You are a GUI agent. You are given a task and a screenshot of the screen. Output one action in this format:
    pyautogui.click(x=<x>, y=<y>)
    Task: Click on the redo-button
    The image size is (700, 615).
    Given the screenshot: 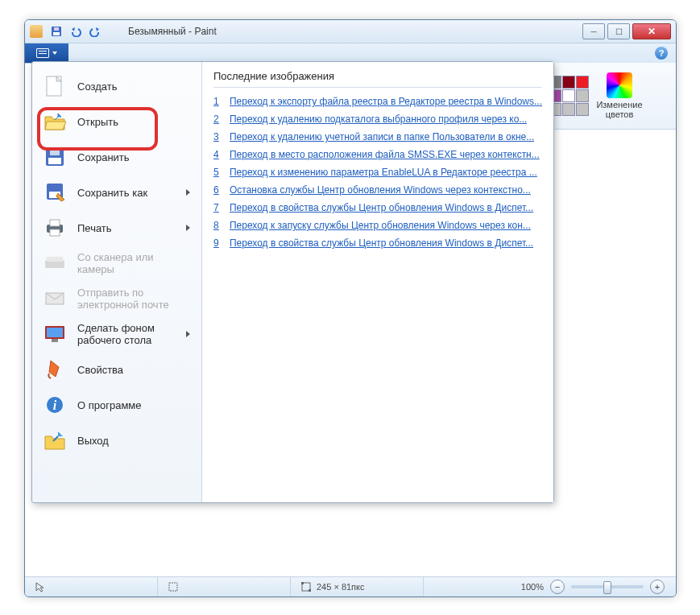 What is the action you would take?
    pyautogui.click(x=95, y=31)
    